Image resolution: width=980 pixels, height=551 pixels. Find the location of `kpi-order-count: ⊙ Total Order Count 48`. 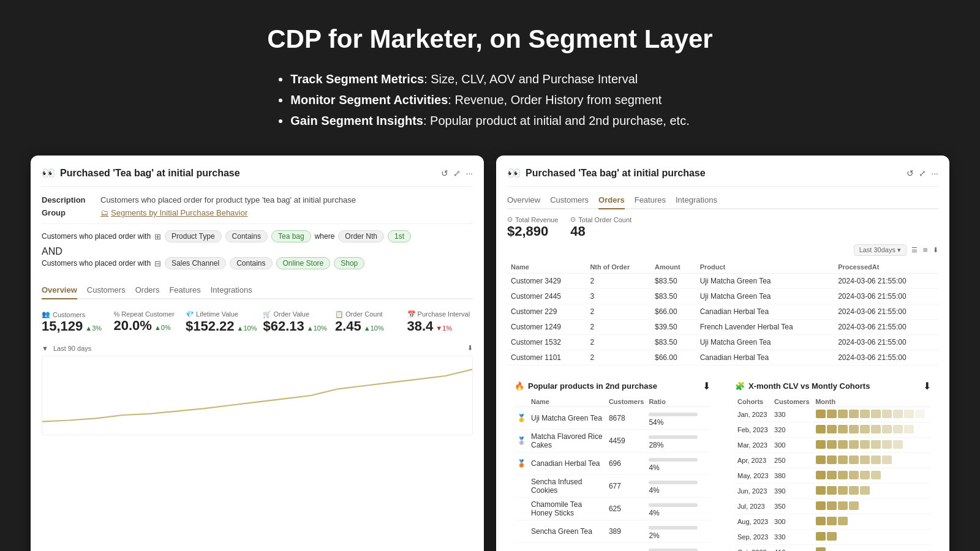

kpi-order-count: ⊙ Total Order Count 48 is located at coordinates (601, 228).